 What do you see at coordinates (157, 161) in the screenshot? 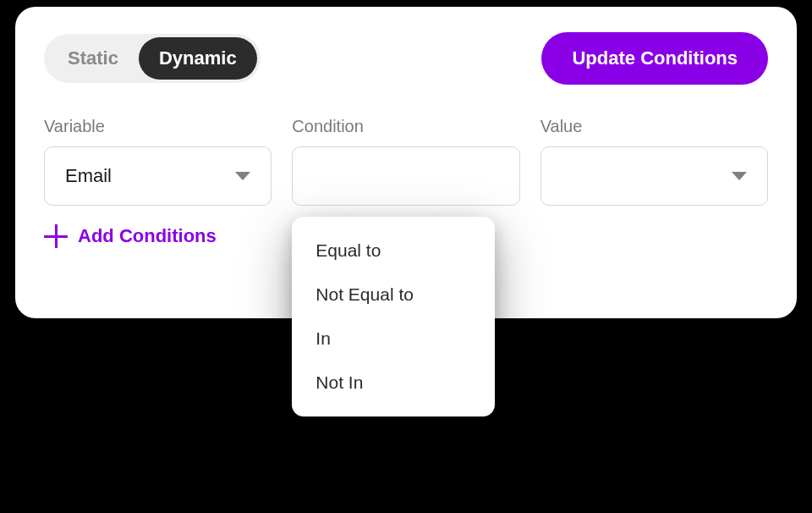
I see `variable-field-group: Variable Email` at bounding box center [157, 161].